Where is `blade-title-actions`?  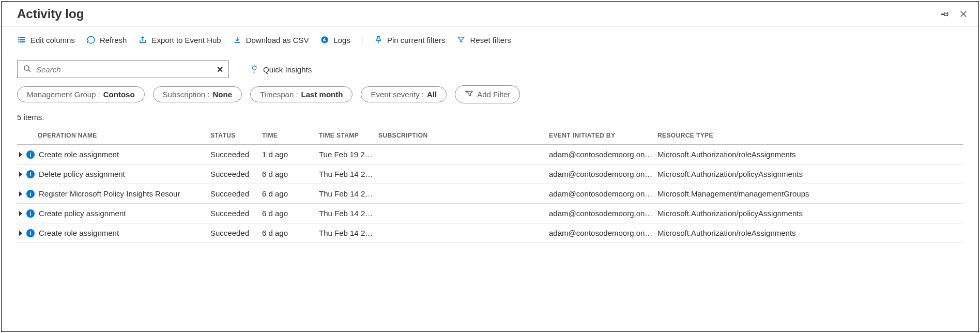
blade-title-actions is located at coordinates (954, 14).